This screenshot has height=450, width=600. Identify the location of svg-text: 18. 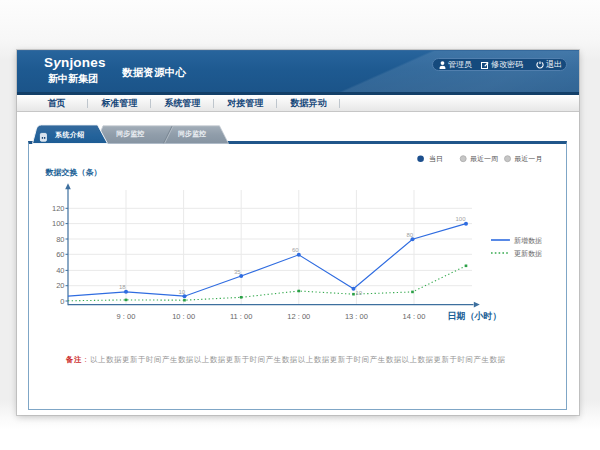
(122, 287).